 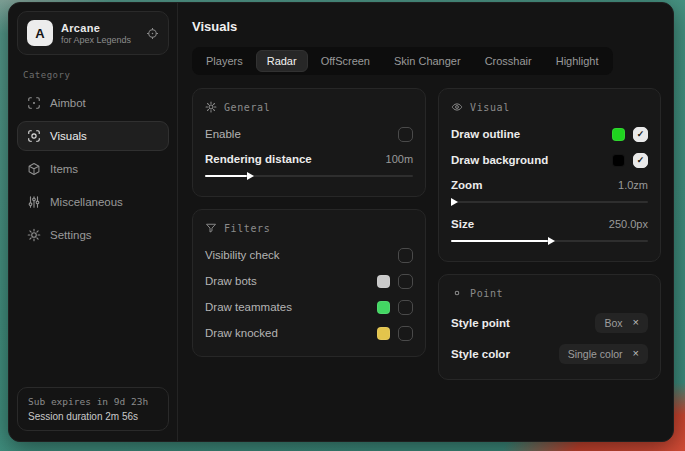 What do you see at coordinates (550, 184) in the screenshot?
I see `zoom-row: Zoom 1.0zm` at bounding box center [550, 184].